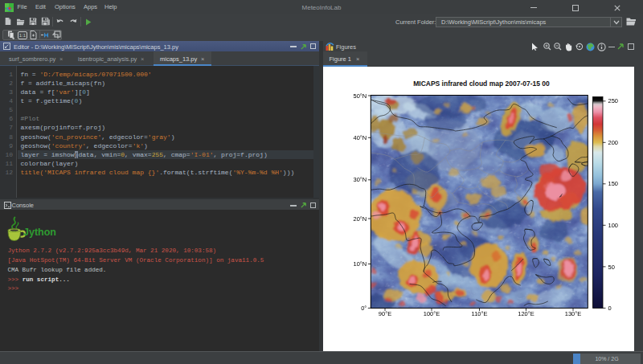  Describe the element at coordinates (614, 183) in the screenshot. I see `svg-text: 150` at that location.